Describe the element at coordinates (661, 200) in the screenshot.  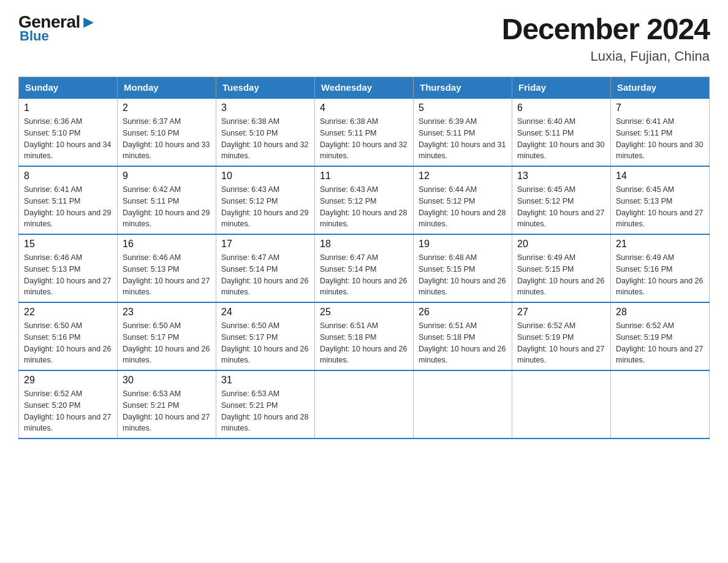
I see `table-row: 14 Sunrise: 6:45 AM Sunset: 5:13 PM Dayl…` at that location.